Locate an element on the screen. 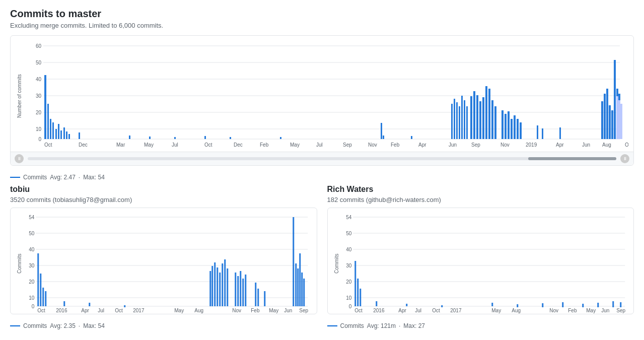 This screenshot has width=644, height=340. tobiu-legend: Commits Avg: 2.35 · Max: 54 is located at coordinates (164, 326).